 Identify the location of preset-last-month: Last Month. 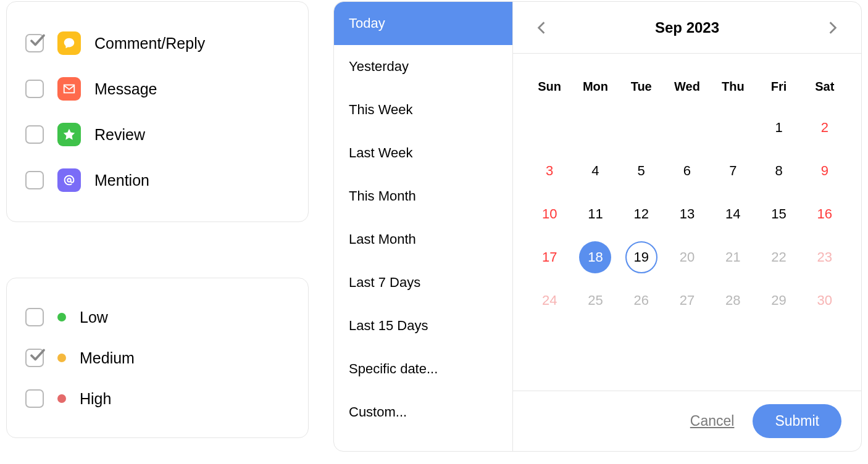
(424, 239).